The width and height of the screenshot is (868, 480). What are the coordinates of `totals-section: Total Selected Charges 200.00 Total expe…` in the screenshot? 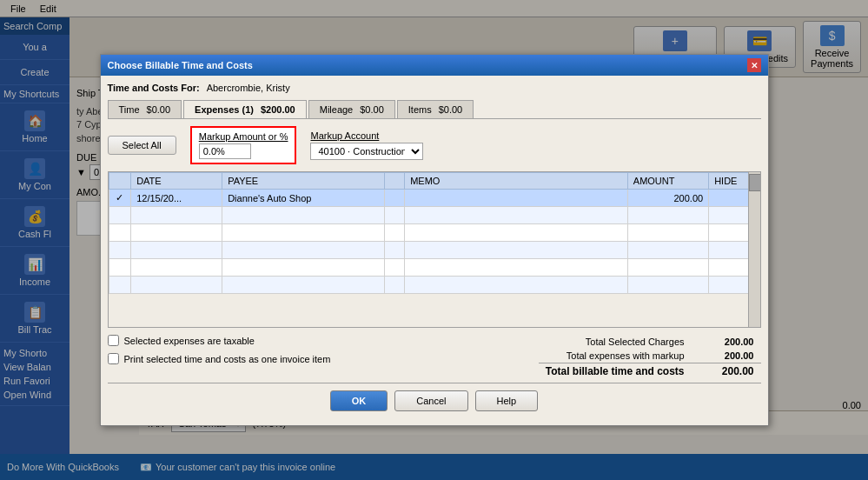 It's located at (650, 357).